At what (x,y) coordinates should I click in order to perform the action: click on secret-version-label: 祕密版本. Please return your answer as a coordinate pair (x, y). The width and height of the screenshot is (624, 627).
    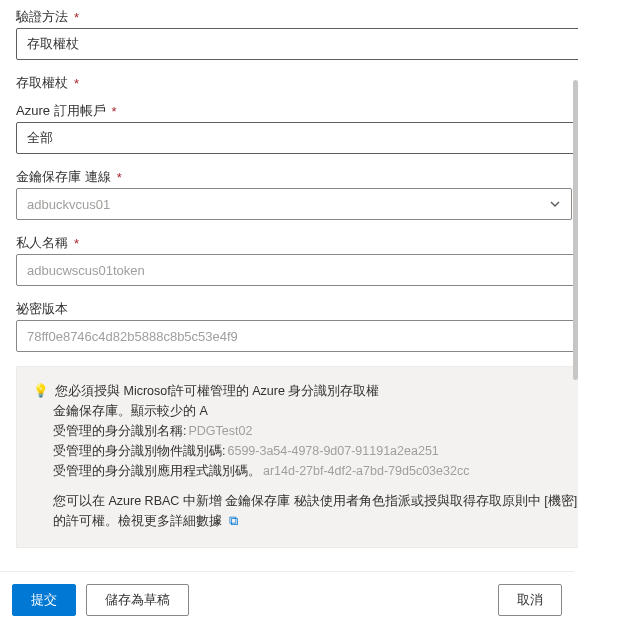
    Looking at the image, I should click on (312, 309).